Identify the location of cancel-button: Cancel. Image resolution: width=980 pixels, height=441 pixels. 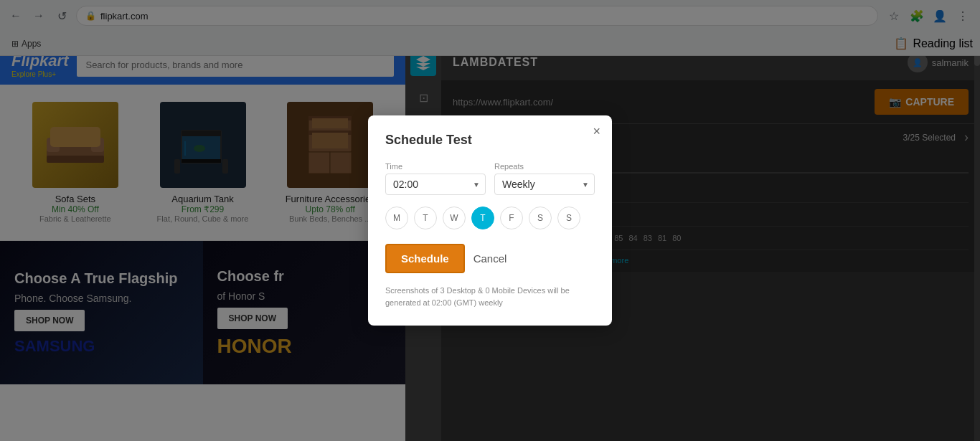
(491, 258).